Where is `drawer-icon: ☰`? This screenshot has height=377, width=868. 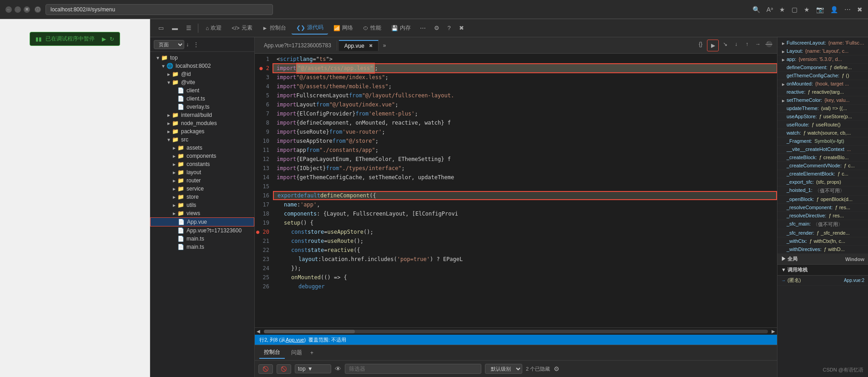
drawer-icon: ☰ is located at coordinates (189, 28).